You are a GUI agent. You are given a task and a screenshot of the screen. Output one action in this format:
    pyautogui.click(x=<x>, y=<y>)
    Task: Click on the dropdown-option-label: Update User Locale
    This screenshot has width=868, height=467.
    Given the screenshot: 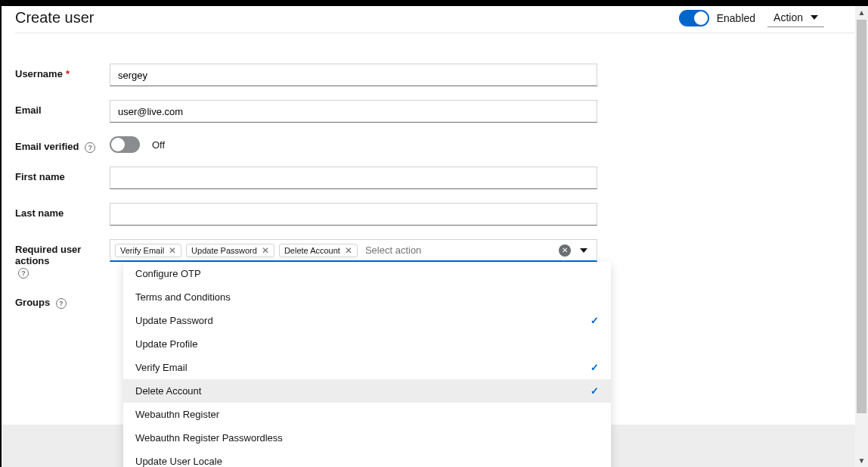 What is the action you would take?
    pyautogui.click(x=178, y=462)
    